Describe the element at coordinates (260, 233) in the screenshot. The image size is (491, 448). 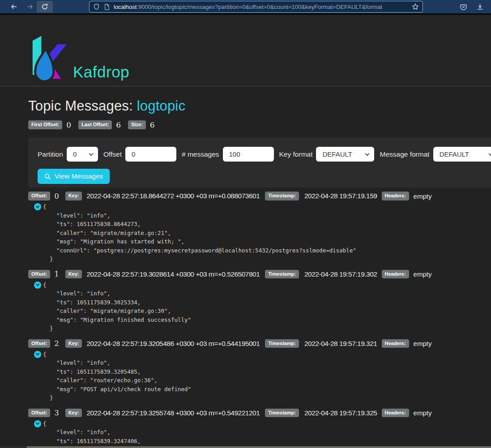
I see `message-body: { "level": "info", "ts": 1651175838.8644…` at that location.